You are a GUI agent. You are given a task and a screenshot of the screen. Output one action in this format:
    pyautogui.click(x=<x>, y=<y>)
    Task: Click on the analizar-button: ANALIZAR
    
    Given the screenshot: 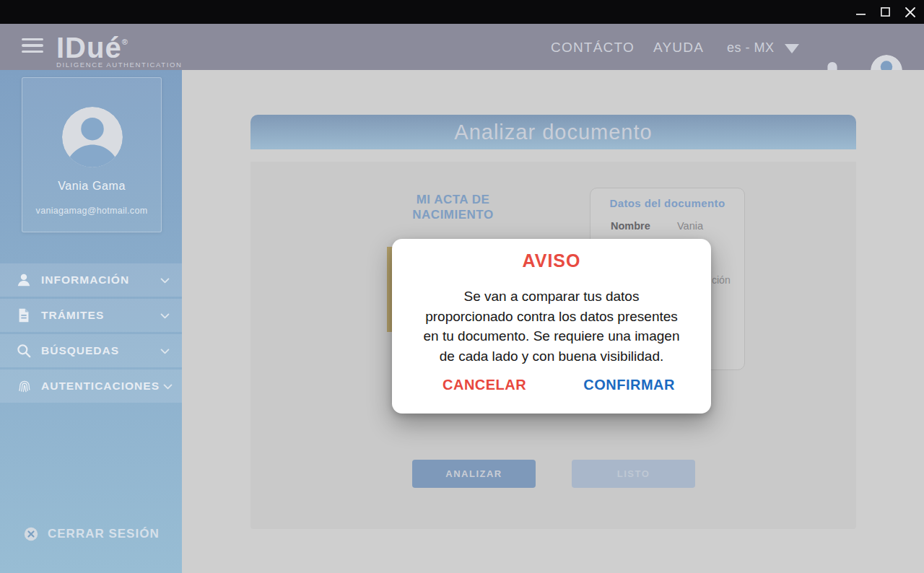 What is the action you would take?
    pyautogui.click(x=474, y=473)
    